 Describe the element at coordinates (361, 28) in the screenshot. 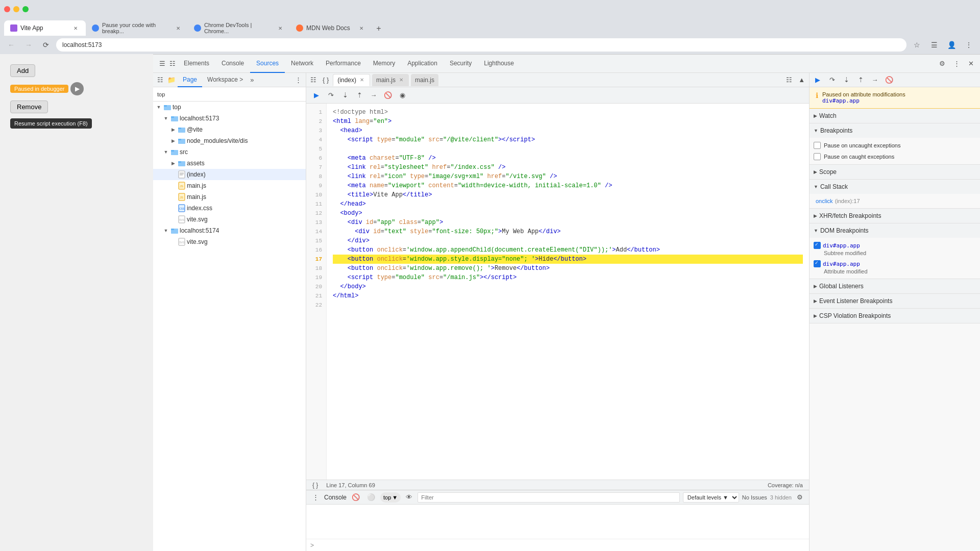

I see `tab-close-mdn: ✕` at that location.